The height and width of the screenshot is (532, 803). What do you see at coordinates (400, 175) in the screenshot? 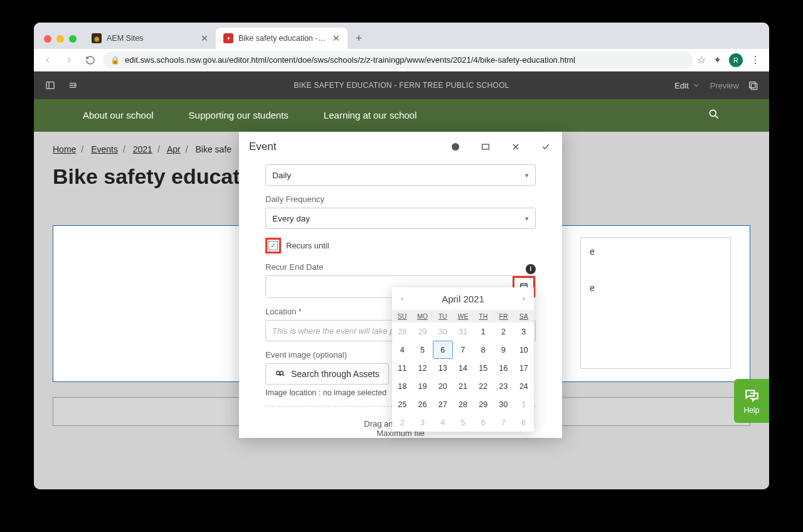
I see `recurrence-select: Daily▾` at bounding box center [400, 175].